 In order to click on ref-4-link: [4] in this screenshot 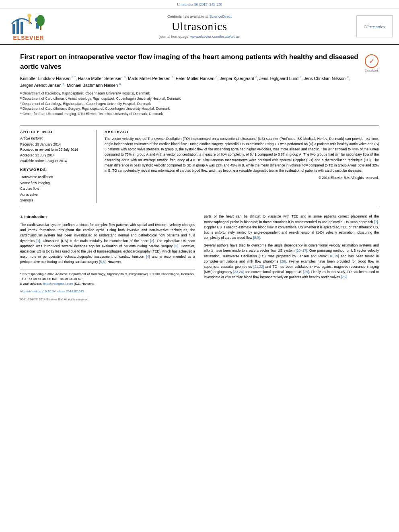, I will do `click(148, 257)`.